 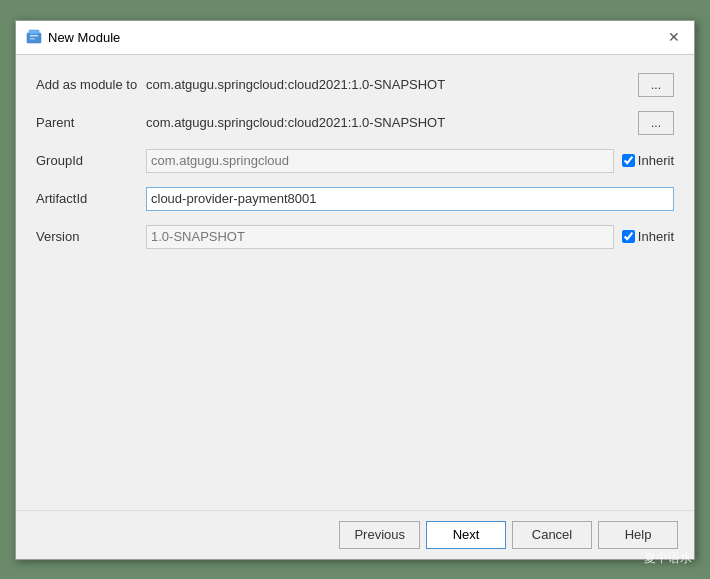 I want to click on version-input, so click(x=380, y=237).